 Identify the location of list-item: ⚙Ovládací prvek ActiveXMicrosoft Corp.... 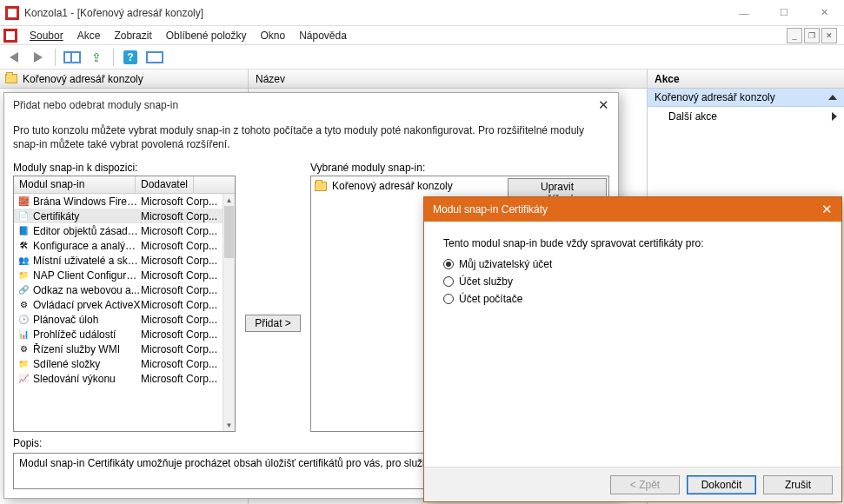
(118, 304).